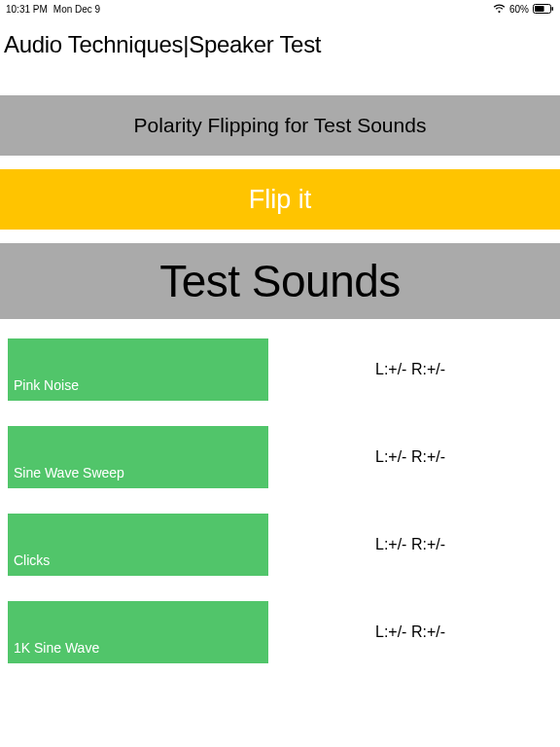  What do you see at coordinates (77, 10) in the screenshot?
I see `status-date: Mon Dec 9` at bounding box center [77, 10].